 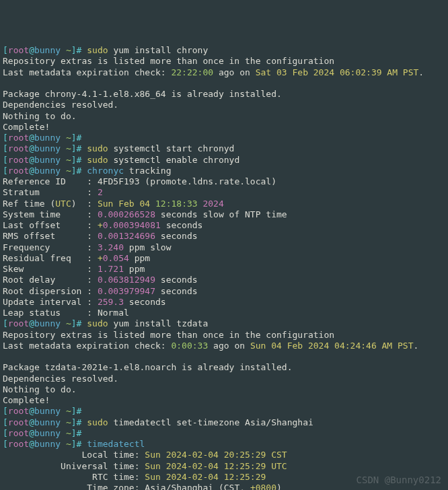 What do you see at coordinates (160, 323) in the screenshot?
I see `cmd-yum-tzdata: yum install tzdata` at bounding box center [160, 323].